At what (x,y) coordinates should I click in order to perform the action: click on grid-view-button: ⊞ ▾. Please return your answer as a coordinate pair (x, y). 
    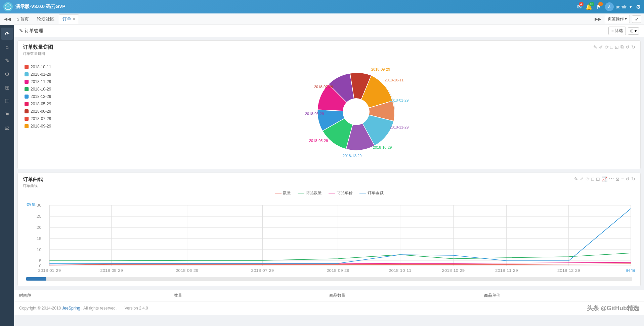
    Looking at the image, I should click on (634, 31).